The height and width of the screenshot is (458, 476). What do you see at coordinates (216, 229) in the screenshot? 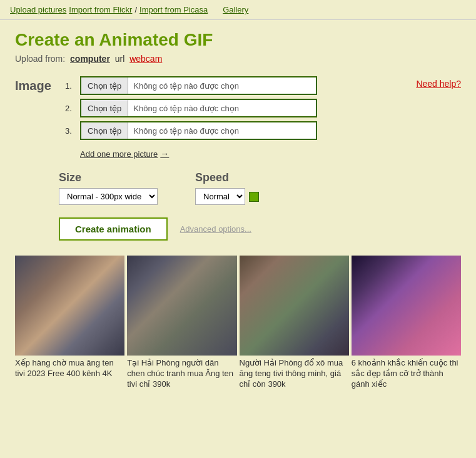
I see `advanced-options-link: Advanced options...` at bounding box center [216, 229].